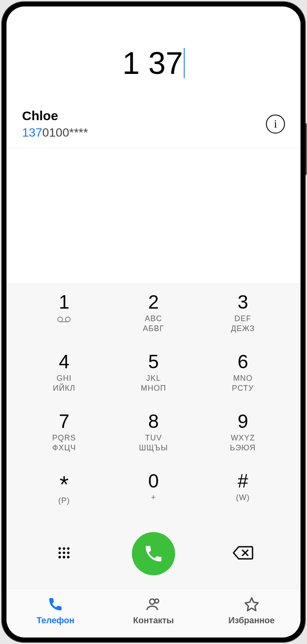  Describe the element at coordinates (243, 319) in the screenshot. I see `key-sub1: DEF` at that location.